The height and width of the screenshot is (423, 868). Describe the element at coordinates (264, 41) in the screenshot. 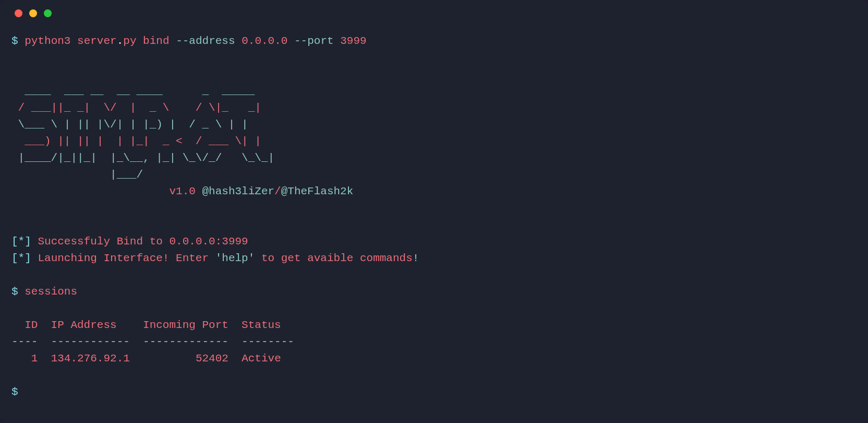

I see `addr-value: 0.0.0.0` at that location.